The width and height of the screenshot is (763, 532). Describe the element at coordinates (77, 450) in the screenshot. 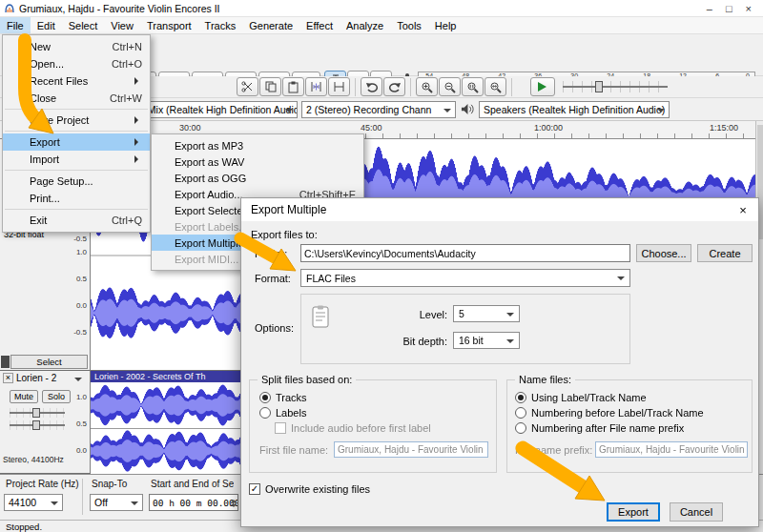

I see `track2-ruler-value: 0.0` at that location.